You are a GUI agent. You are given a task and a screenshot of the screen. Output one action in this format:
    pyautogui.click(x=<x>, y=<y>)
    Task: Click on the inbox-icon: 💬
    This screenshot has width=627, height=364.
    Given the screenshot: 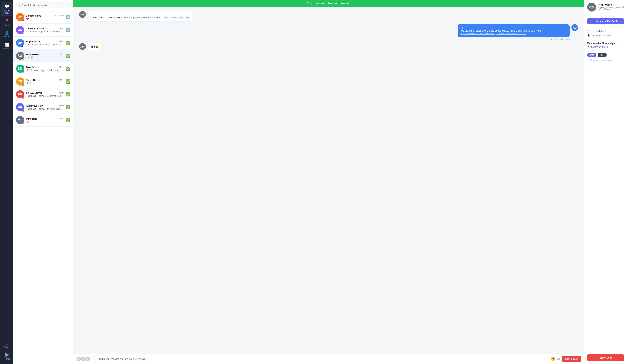 What is the action you would take?
    pyautogui.click(x=7, y=6)
    